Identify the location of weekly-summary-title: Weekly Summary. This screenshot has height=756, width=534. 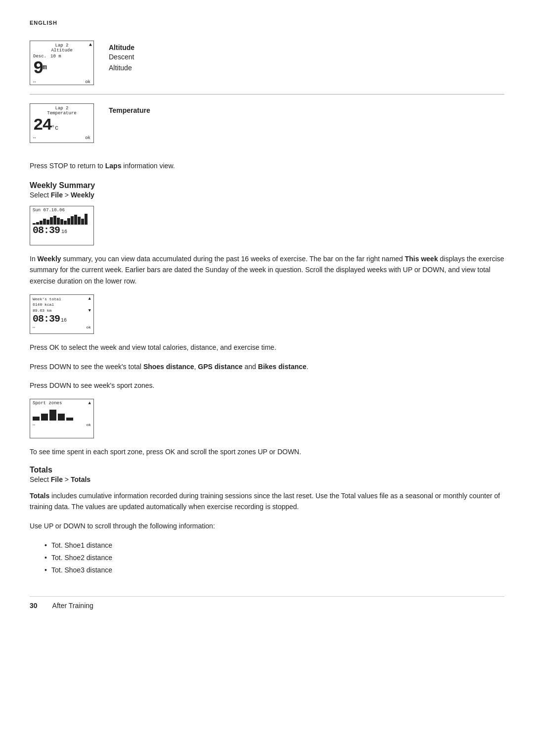
(267, 186).